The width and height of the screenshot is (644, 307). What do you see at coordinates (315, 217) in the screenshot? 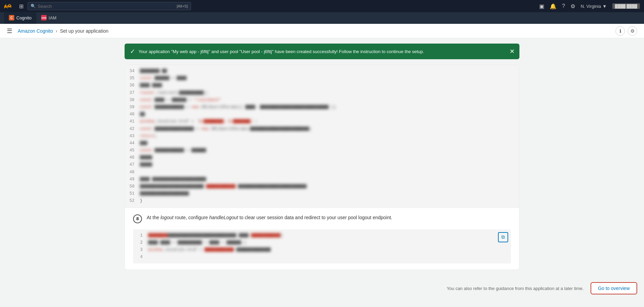
I see `step-8-text-3: to clear user session data and redirect …` at bounding box center [315, 217].